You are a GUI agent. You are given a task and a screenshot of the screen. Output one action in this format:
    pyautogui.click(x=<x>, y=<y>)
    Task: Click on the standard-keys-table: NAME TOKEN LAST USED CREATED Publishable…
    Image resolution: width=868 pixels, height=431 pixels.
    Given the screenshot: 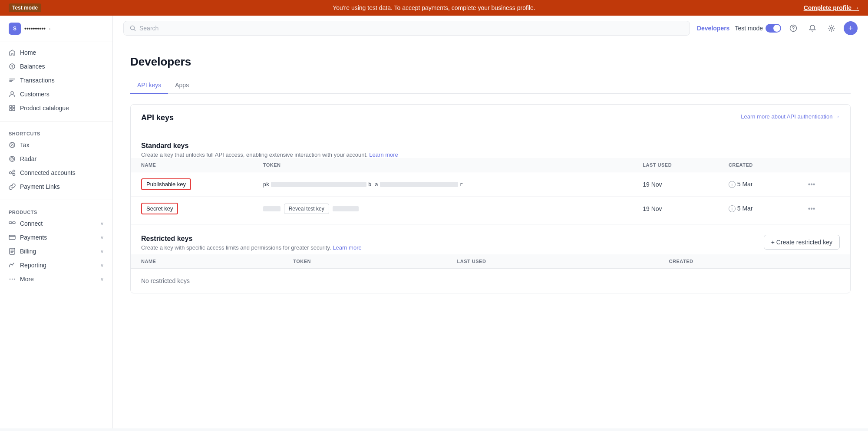 What is the action you would take?
    pyautogui.click(x=491, y=189)
    